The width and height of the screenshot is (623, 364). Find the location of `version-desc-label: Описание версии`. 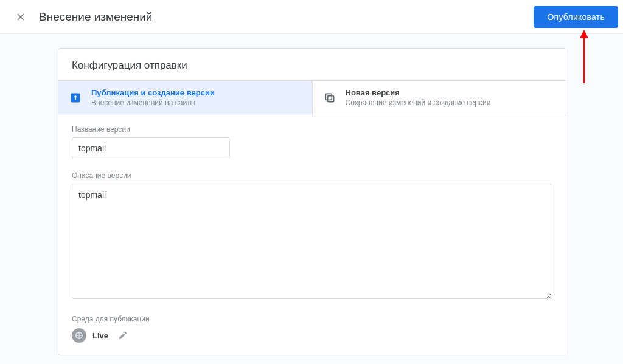

version-desc-label: Описание версии is located at coordinates (312, 176).